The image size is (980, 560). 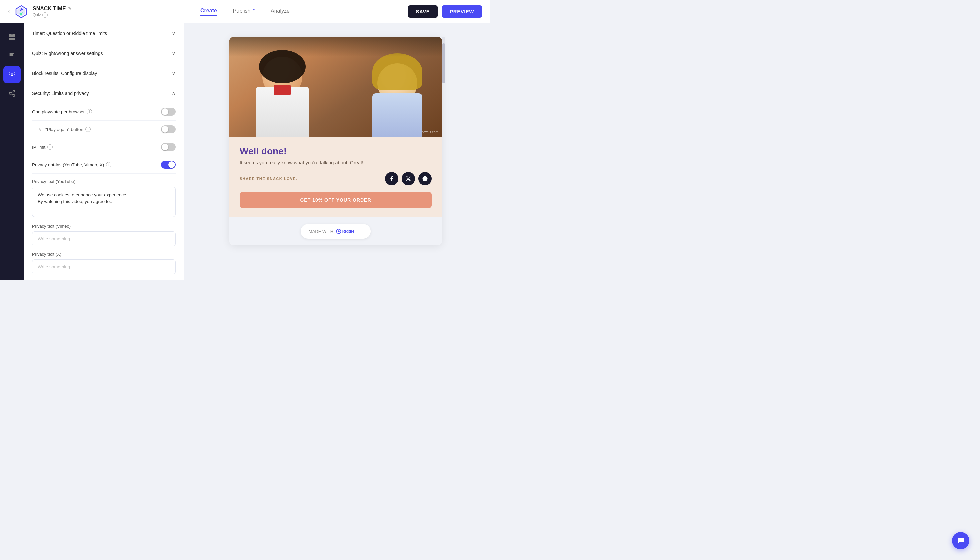 What do you see at coordinates (444, 63) in the screenshot?
I see `preview-scrollbar-thumb` at bounding box center [444, 63].